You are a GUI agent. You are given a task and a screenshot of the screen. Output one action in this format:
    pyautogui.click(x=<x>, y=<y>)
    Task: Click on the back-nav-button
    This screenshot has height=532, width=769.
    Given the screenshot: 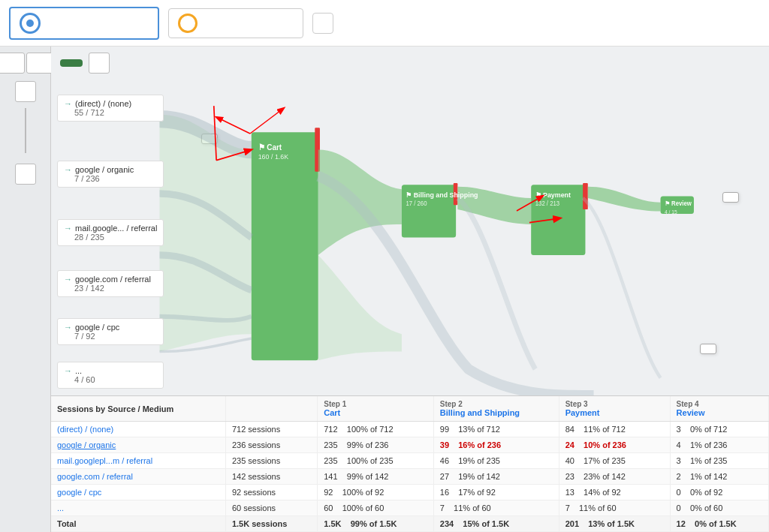 What is the action you would take?
    pyautogui.click(x=12, y=63)
    